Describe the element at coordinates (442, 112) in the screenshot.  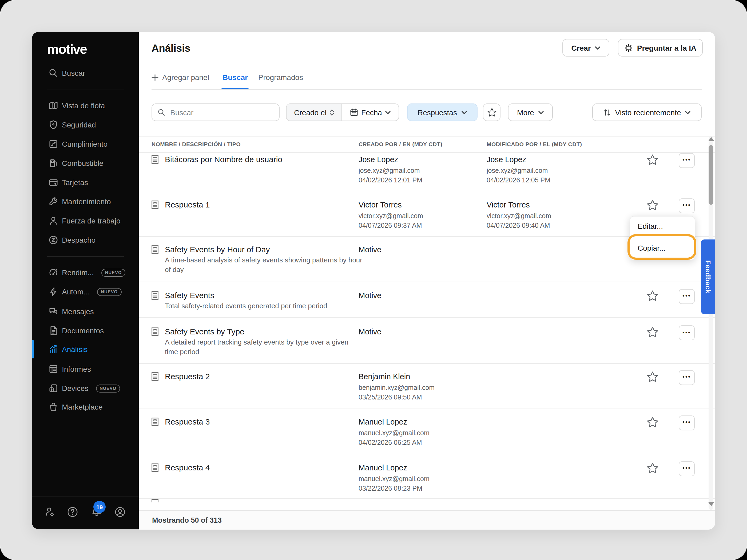
I see `responses-filter-chip: Respuestas` at that location.